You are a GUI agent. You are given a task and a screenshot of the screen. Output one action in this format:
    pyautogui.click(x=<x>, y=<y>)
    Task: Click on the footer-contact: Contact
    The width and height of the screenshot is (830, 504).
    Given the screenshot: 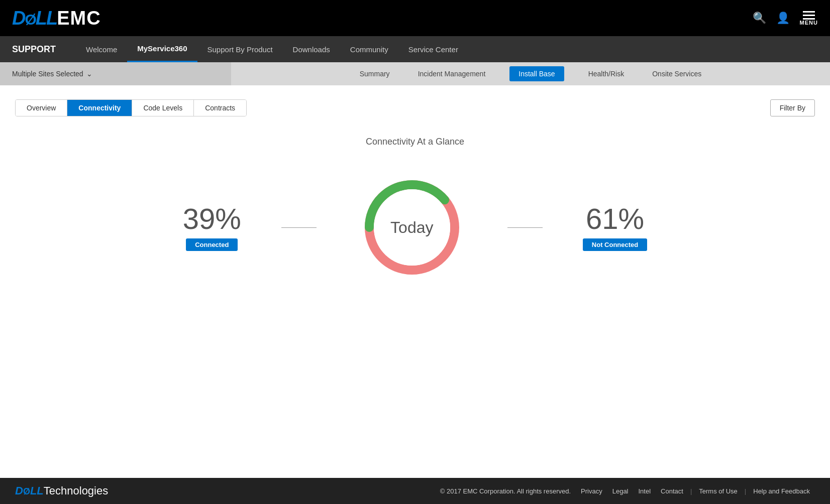 What is the action you would take?
    pyautogui.click(x=672, y=491)
    